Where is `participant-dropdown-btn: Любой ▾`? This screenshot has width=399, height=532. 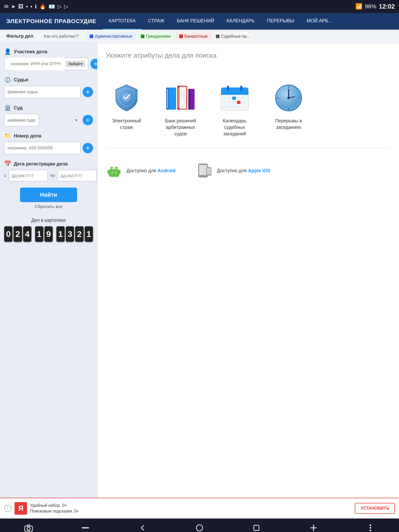
participant-dropdown-btn: Любой ▾ is located at coordinates (75, 64).